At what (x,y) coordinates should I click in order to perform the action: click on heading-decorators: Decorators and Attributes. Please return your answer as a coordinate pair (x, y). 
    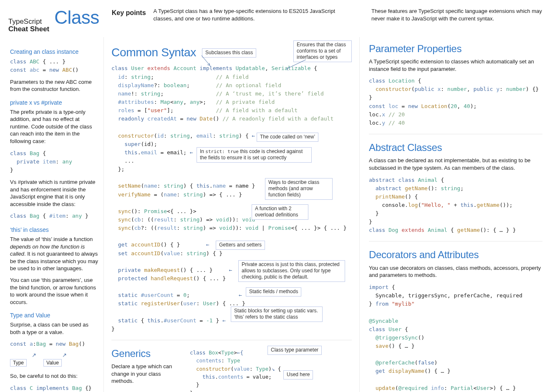
    Looking at the image, I should click on (456, 255).